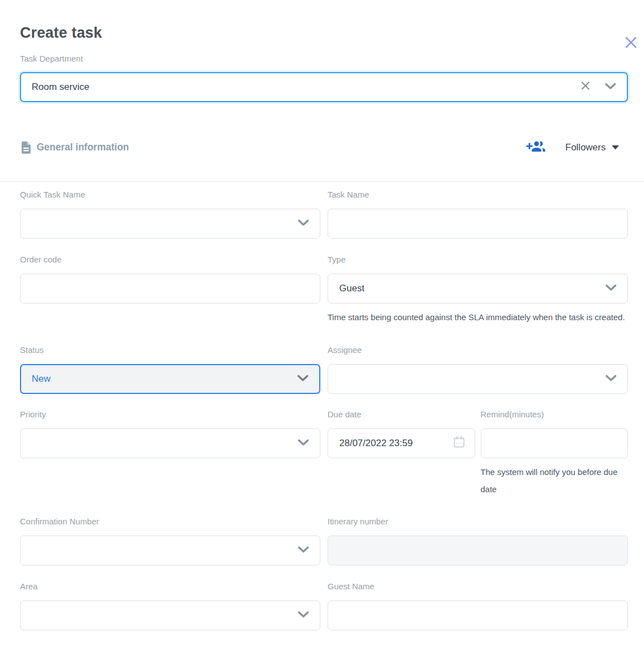 This screenshot has width=644, height=652. I want to click on task-name-label: Task Name, so click(477, 194).